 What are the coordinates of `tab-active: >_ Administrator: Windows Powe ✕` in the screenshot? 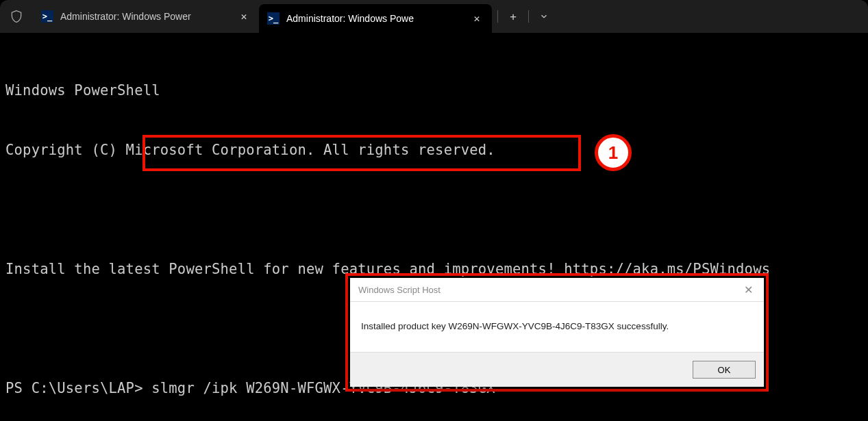 It's located at (375, 18).